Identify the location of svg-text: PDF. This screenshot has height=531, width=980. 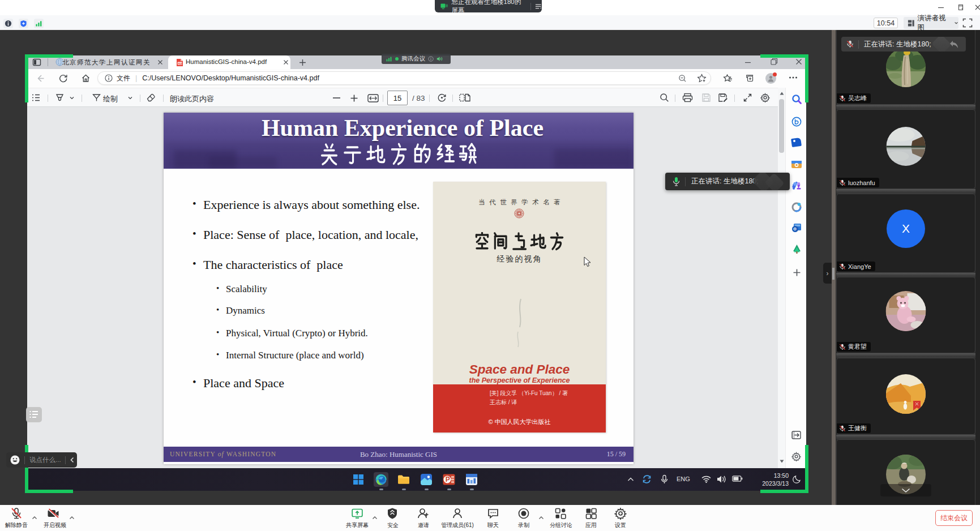
(180, 63).